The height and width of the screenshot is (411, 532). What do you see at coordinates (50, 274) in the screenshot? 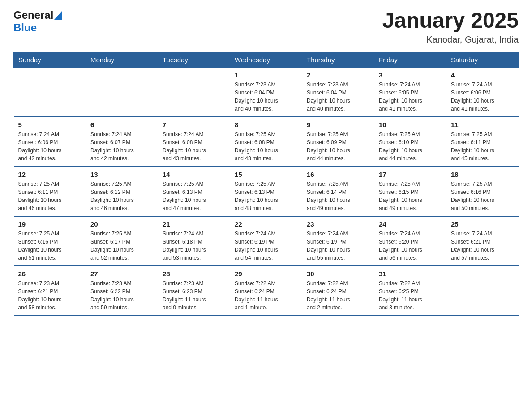
I see `day-number: 26` at bounding box center [50, 274].